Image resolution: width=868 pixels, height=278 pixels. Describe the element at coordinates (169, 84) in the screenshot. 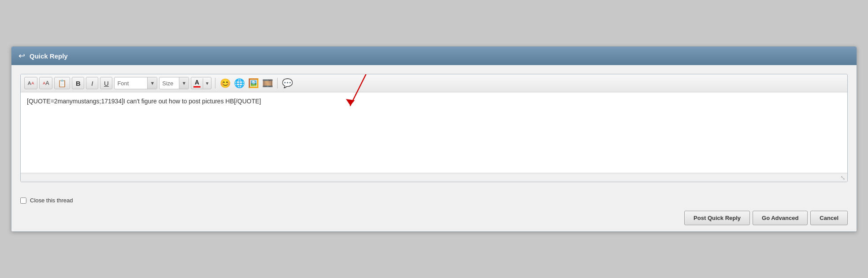

I see `size-selector-label: Size` at that location.